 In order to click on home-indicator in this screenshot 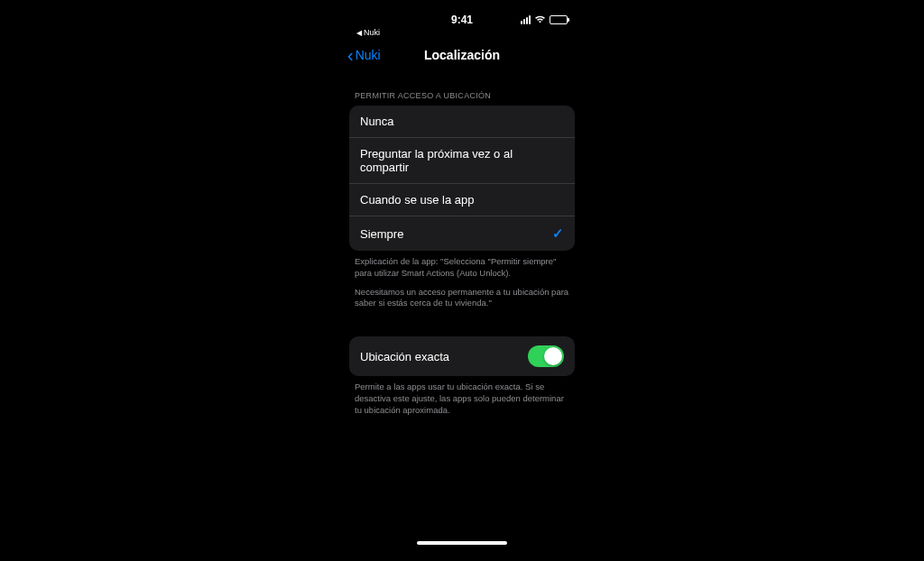, I will do `click(462, 543)`.